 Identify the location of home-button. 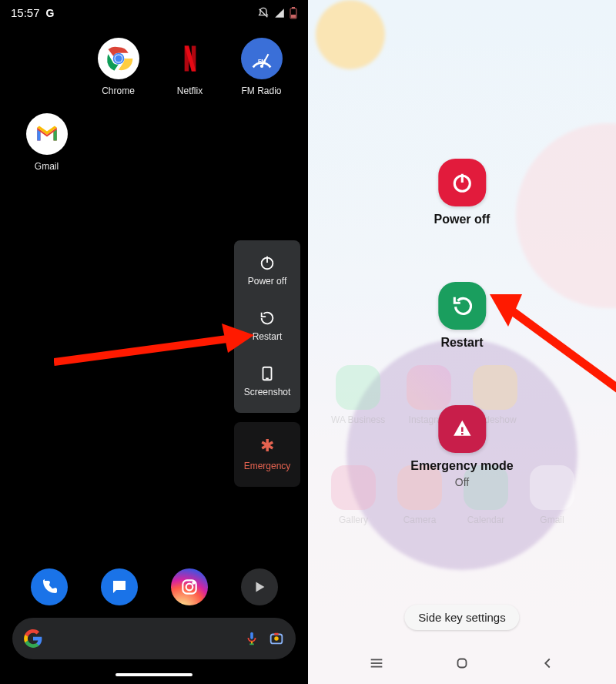
(462, 665).